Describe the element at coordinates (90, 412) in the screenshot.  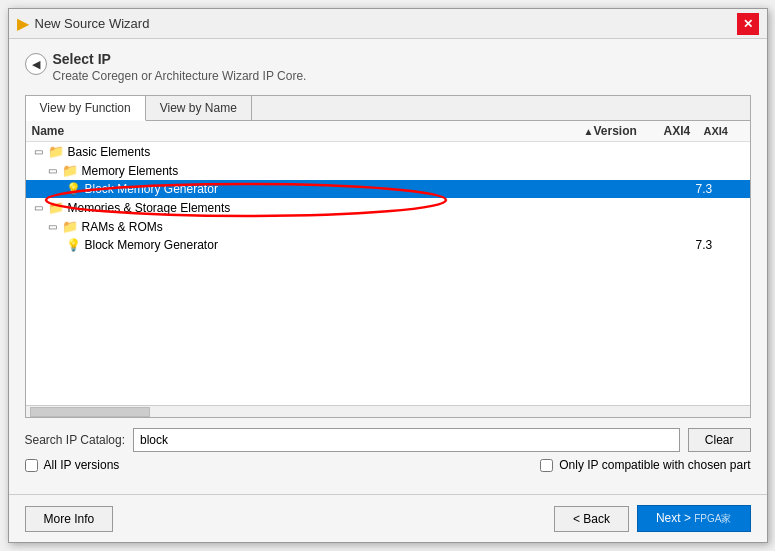
I see `scrollbar-thumb` at that location.